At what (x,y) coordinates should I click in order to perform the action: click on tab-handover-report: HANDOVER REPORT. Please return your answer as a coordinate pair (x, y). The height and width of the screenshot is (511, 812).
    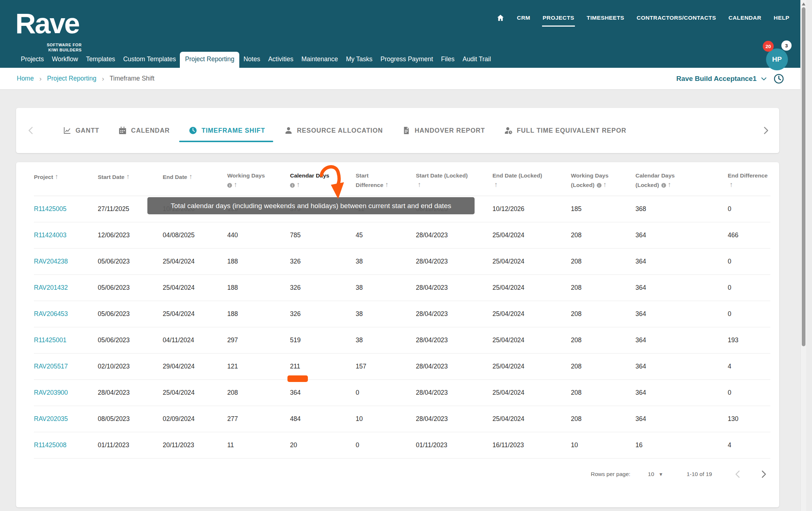
    Looking at the image, I should click on (444, 130).